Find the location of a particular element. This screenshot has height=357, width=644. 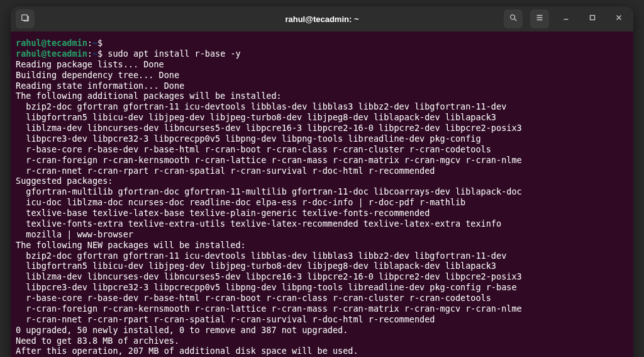

prompt-line-empty: rahul@tecadmin:~$ is located at coordinates (322, 43).